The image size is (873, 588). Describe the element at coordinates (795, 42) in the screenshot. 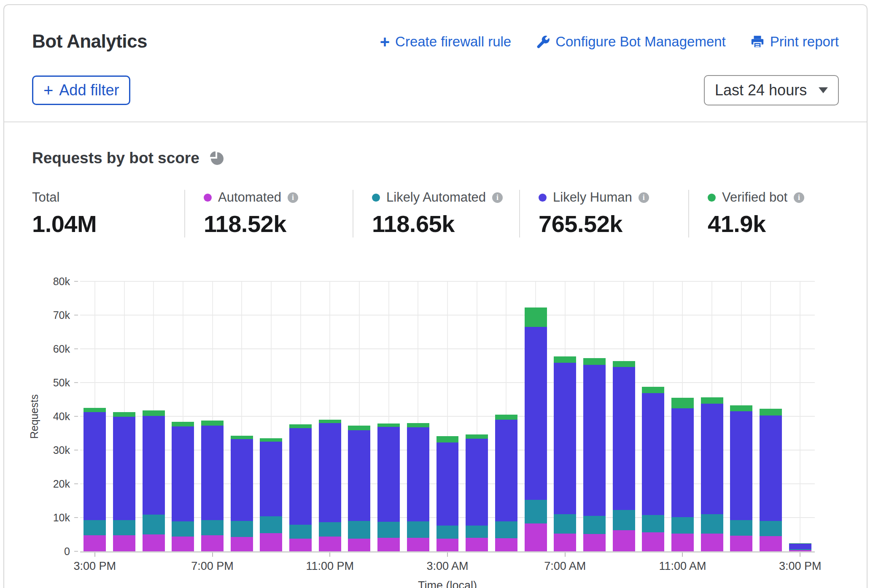

I see `print-report-link: Print report` at that location.